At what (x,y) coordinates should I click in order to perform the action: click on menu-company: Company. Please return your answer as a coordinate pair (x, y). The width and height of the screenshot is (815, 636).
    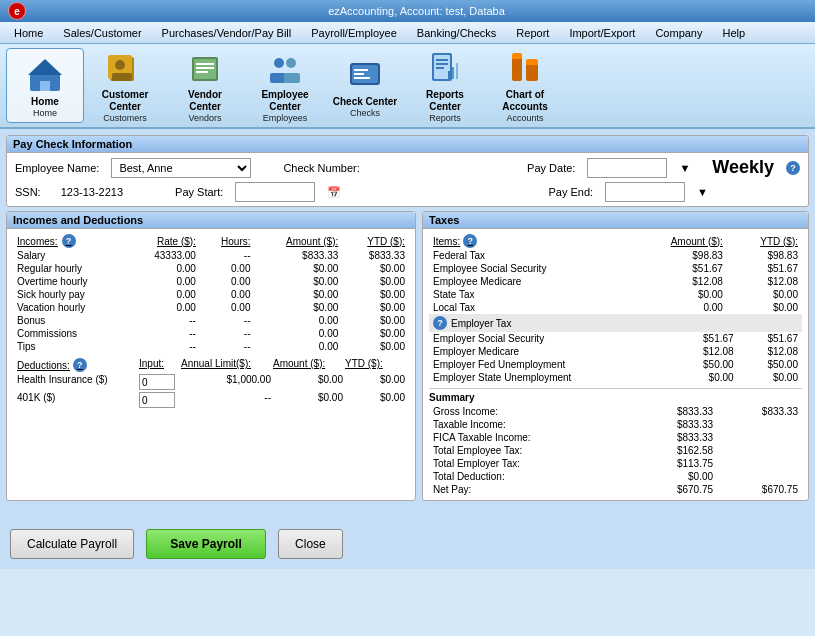
    Looking at the image, I should click on (678, 33).